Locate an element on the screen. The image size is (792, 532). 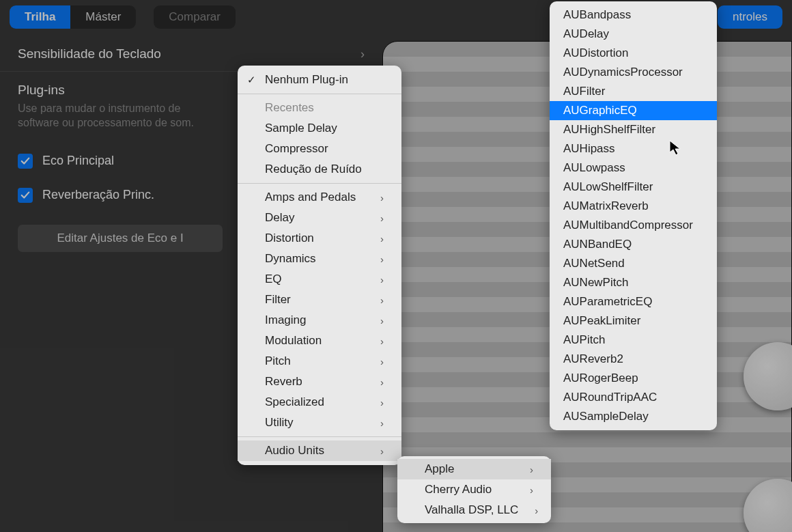
menu-item-dynamics: Dynamics› is located at coordinates (320, 259).